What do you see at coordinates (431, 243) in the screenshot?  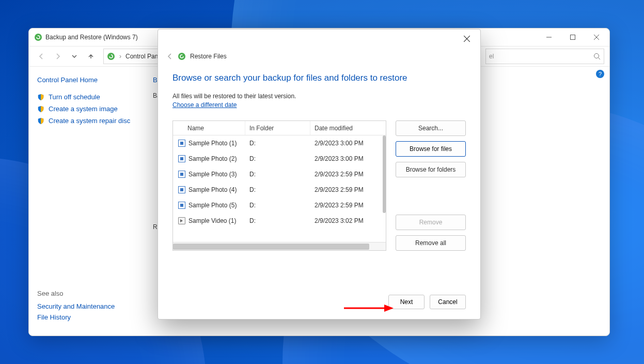 I see `remove-all-button: Remove all` at bounding box center [431, 243].